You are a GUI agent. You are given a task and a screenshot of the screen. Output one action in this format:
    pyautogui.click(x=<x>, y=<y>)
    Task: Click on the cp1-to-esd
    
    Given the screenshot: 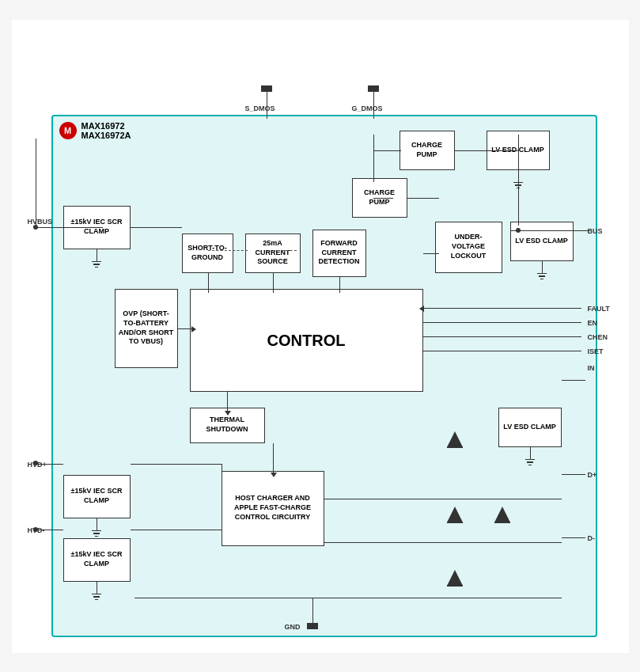 What is the action you would take?
    pyautogui.click(x=487, y=151)
    